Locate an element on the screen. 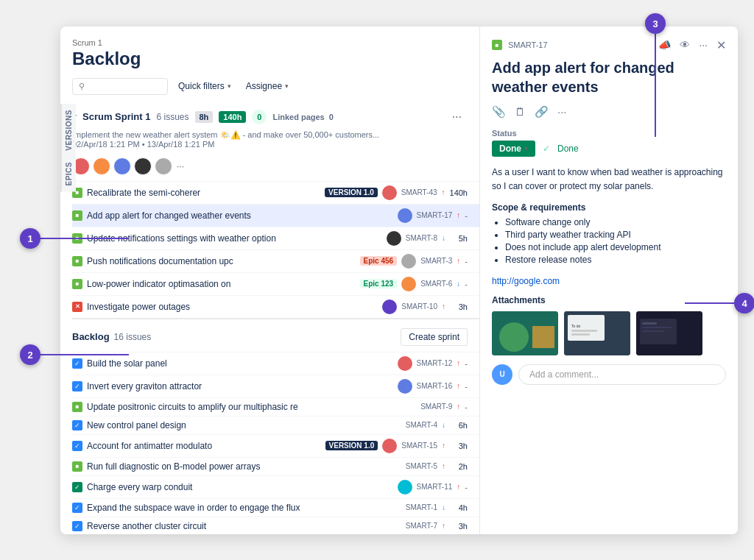  assignee-button: Assignee ▾ is located at coordinates (267, 86).